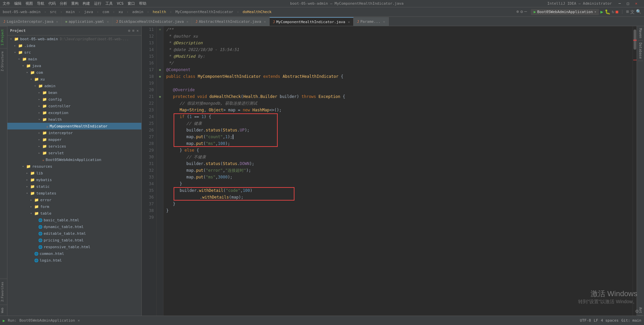 Image resolution: width=644 pixels, height=325 pixels. Describe the element at coordinates (152, 21) in the screenshot. I see `tab-disk-health: J DiskSpaceHealthIndicator.java ✕` at that location.